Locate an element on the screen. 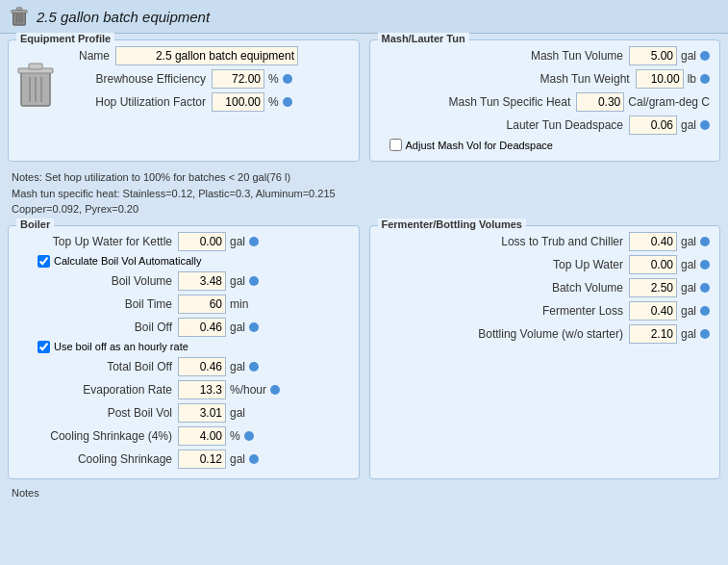 The image size is (728, 565). mash-volume-label: Mash Tun Volume is located at coordinates (577, 56).